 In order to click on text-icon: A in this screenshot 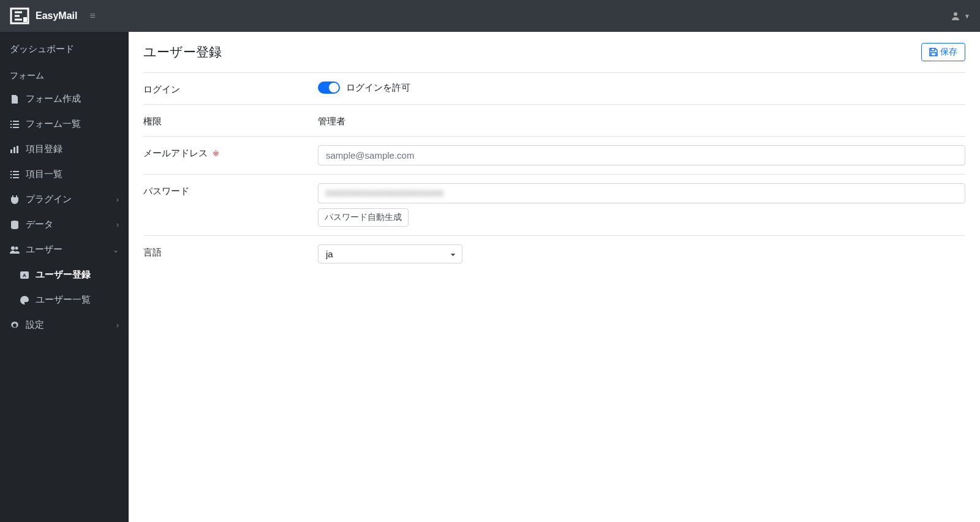, I will do `click(24, 275)`.